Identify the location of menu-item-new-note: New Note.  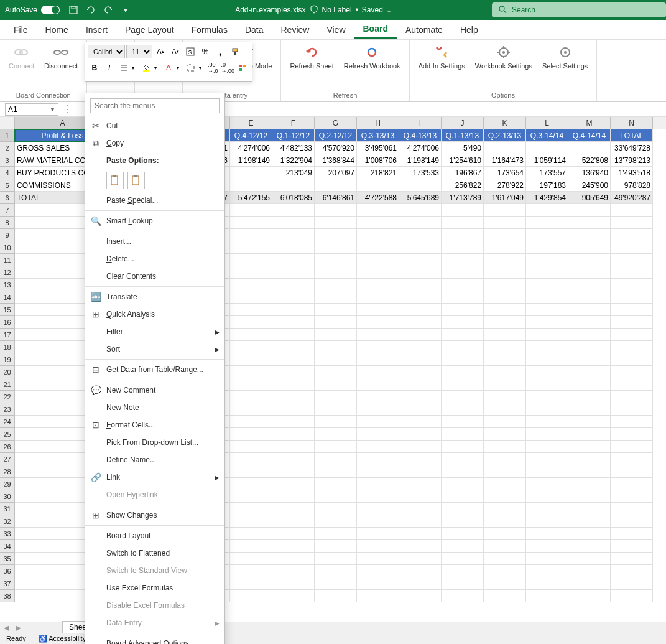
(155, 408).